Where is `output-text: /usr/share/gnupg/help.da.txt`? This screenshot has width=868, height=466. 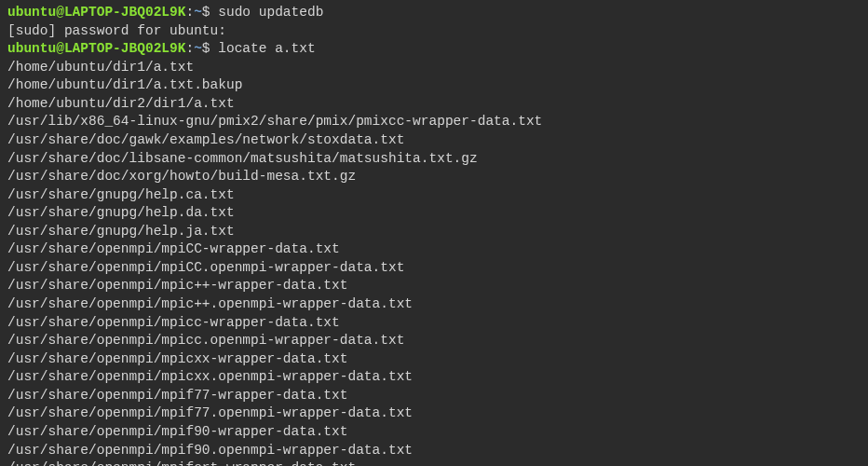 output-text: /usr/share/gnupg/help.da.txt is located at coordinates (121, 212).